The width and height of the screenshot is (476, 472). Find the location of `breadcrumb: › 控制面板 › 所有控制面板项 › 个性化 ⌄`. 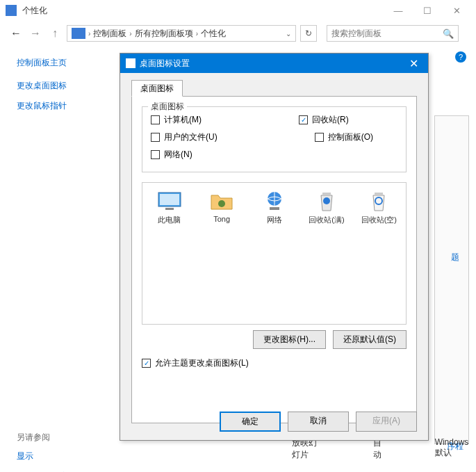

breadcrumb: › 控制面板 › 所有控制面板项 › 个性化 ⌄ is located at coordinates (181, 33).